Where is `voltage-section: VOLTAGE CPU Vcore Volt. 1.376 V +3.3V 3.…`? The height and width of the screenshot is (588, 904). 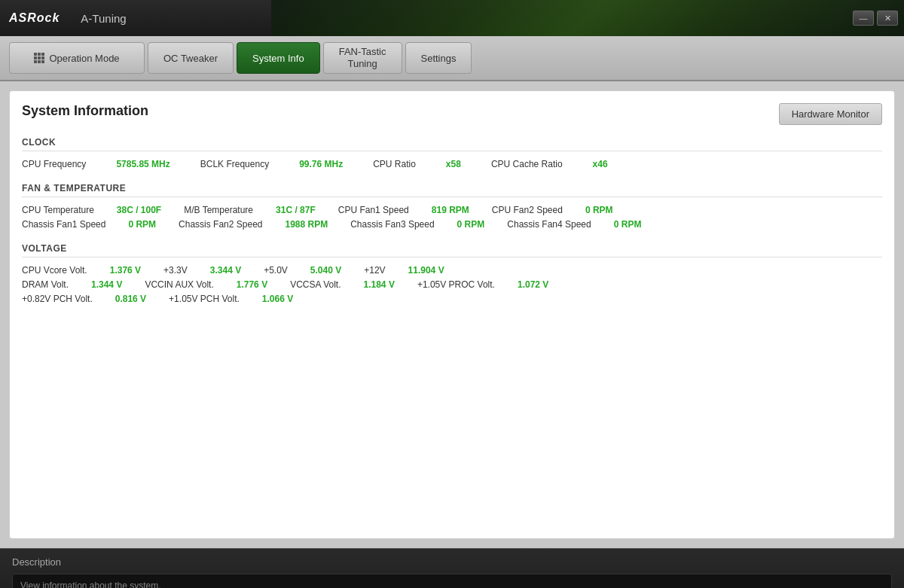 voltage-section: VOLTAGE CPU Vcore Volt. 1.376 V +3.3V 3.… is located at coordinates (452, 274).